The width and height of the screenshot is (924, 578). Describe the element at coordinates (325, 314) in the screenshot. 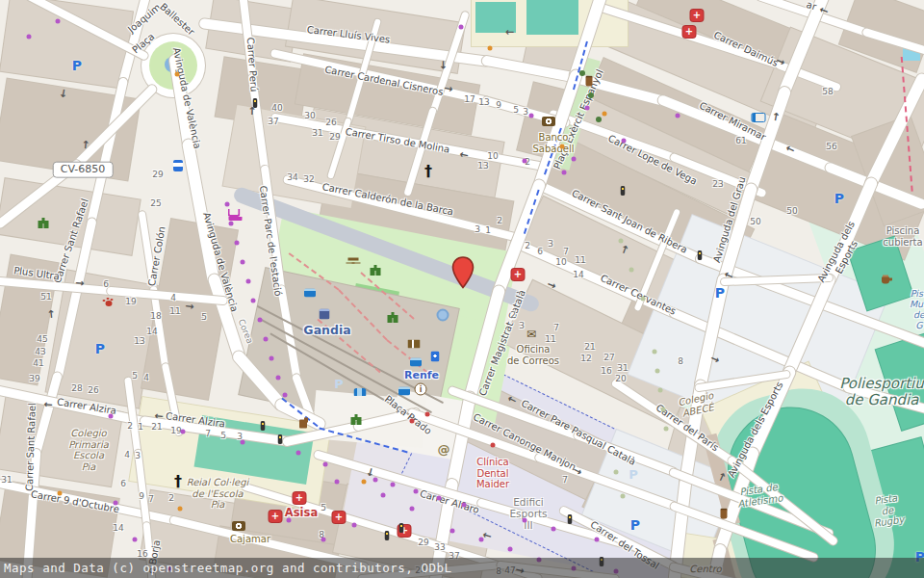

I see `train-icon` at that location.